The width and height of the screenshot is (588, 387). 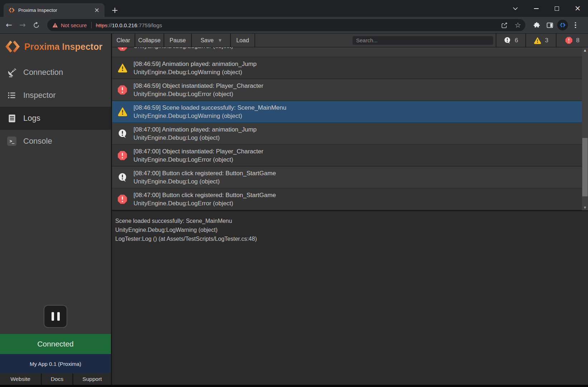 I want to click on window-maximize-button, so click(x=557, y=9).